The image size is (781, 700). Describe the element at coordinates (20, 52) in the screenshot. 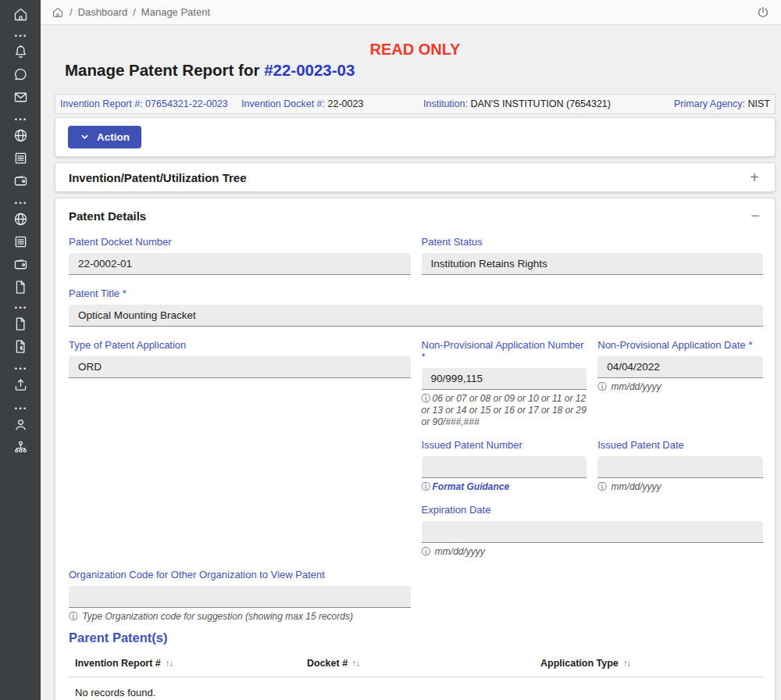

I see `bell-icon` at that location.